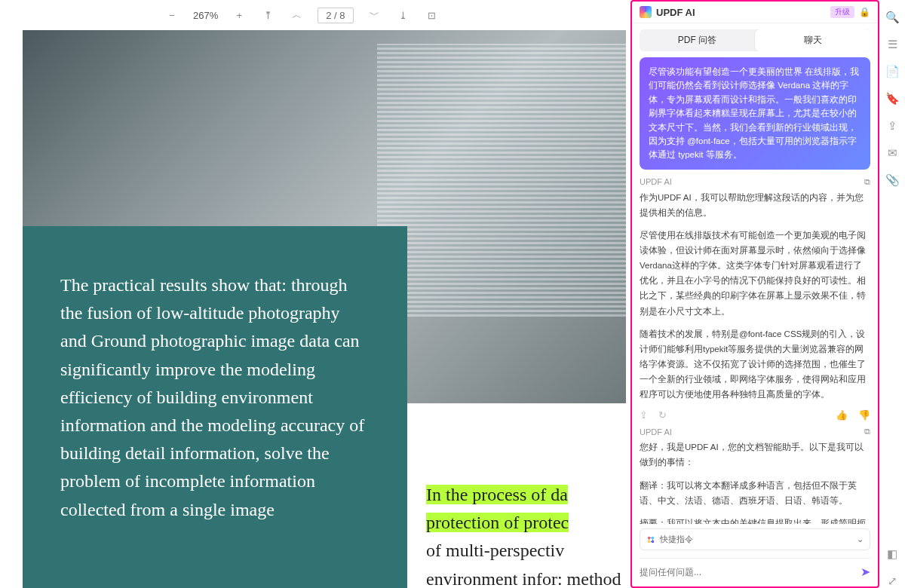  What do you see at coordinates (893, 44) in the screenshot?
I see `menu-icon: ☰` at bounding box center [893, 44].